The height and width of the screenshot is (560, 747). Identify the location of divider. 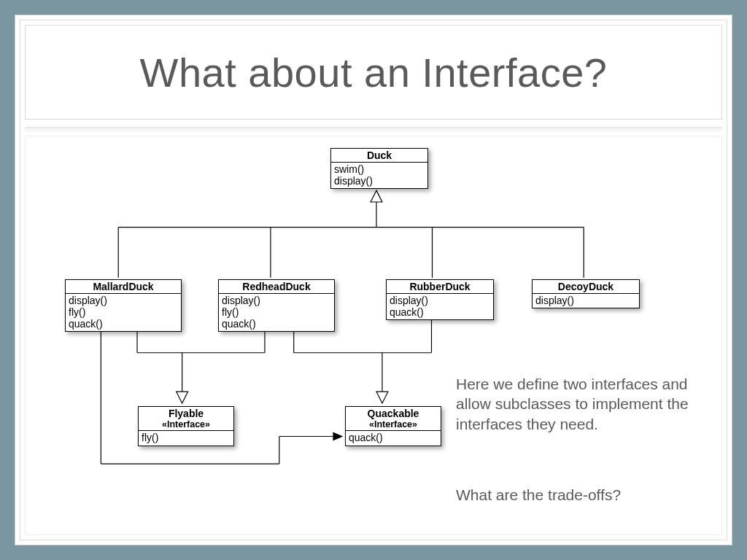
(374, 130).